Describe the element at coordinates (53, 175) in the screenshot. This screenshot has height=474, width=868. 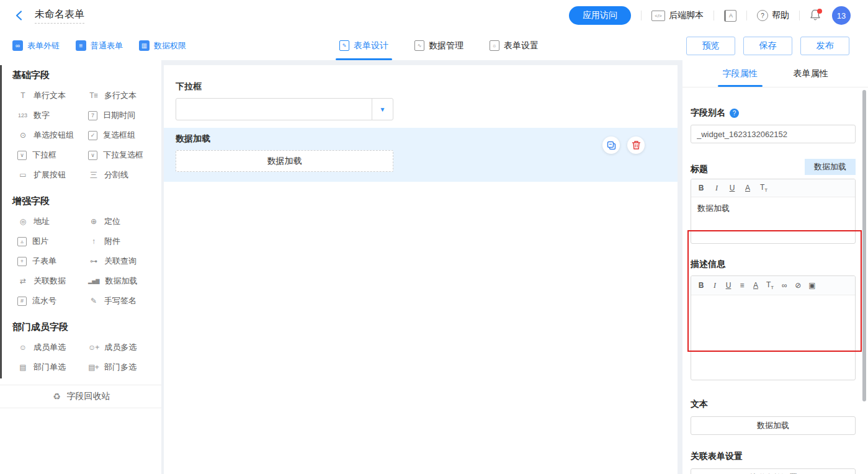
I see `field-item-extend-button: ▭扩展按钮` at that location.